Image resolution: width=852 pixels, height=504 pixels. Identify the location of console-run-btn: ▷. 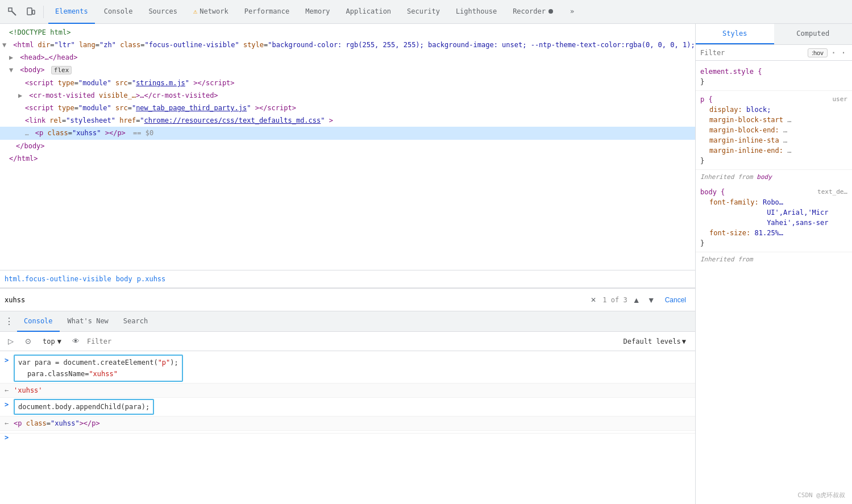
(11, 341).